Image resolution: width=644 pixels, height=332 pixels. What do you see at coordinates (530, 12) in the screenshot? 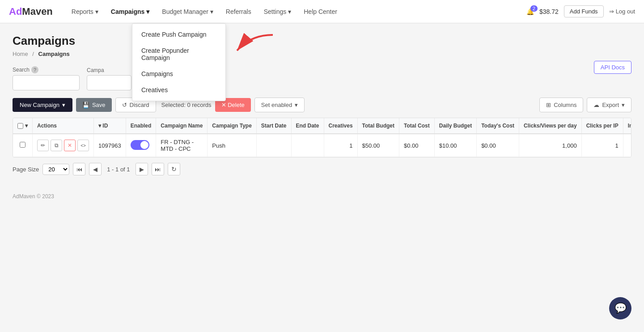
I see `notification-bell: 🔔 2` at bounding box center [530, 12].